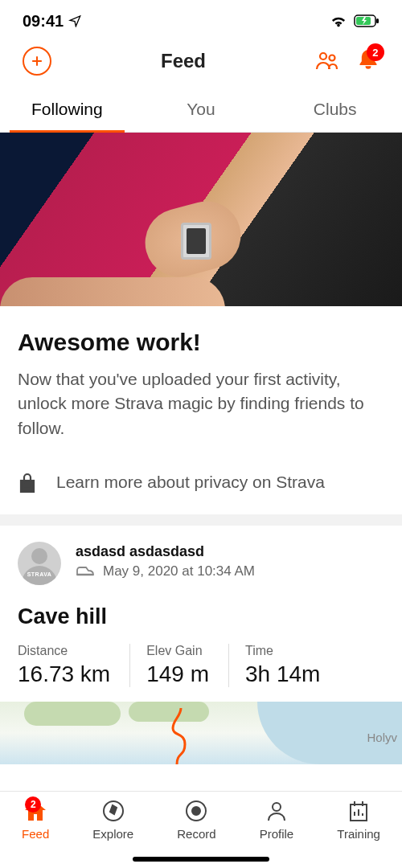  Describe the element at coordinates (178, 674) in the screenshot. I see `stat-value: 149 m` at that location.